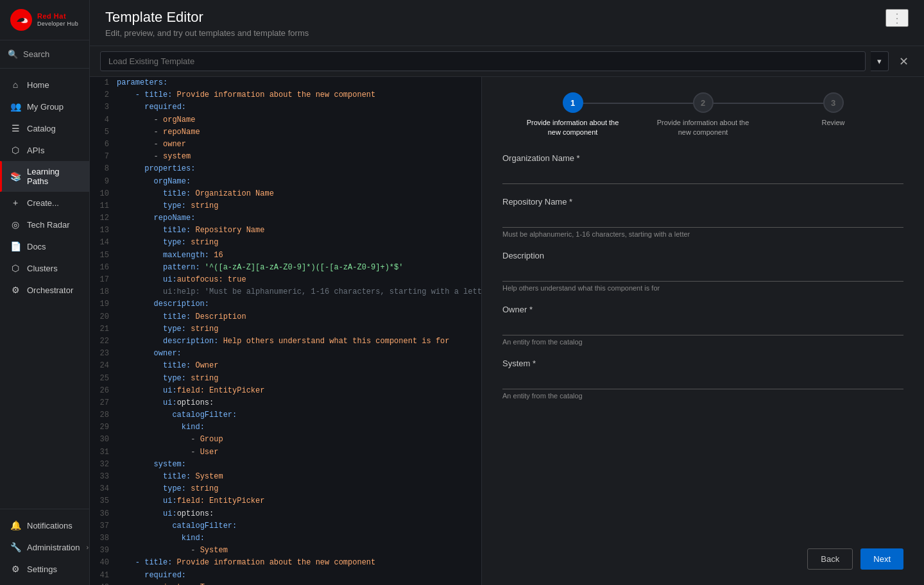  Describe the element at coordinates (703, 342) in the screenshot. I see `form-hint-owner: An entity from the catalog` at that location.